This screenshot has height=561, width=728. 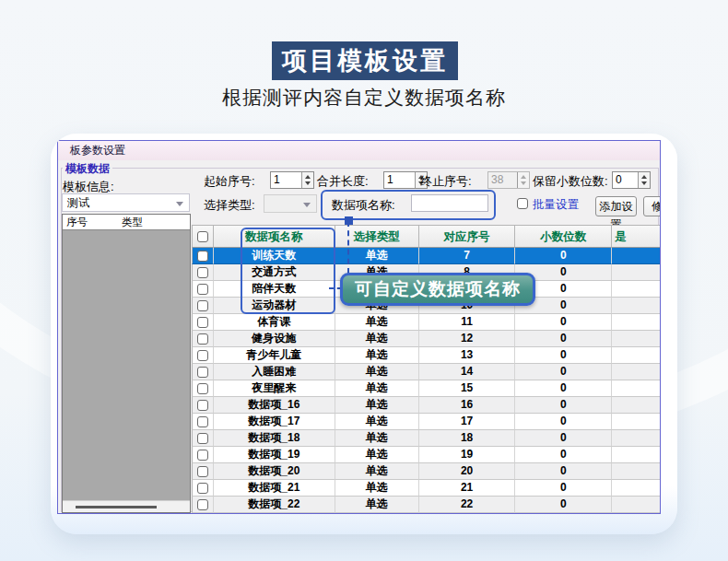 I want to click on select-type-label: 选择类型:, so click(x=229, y=205).